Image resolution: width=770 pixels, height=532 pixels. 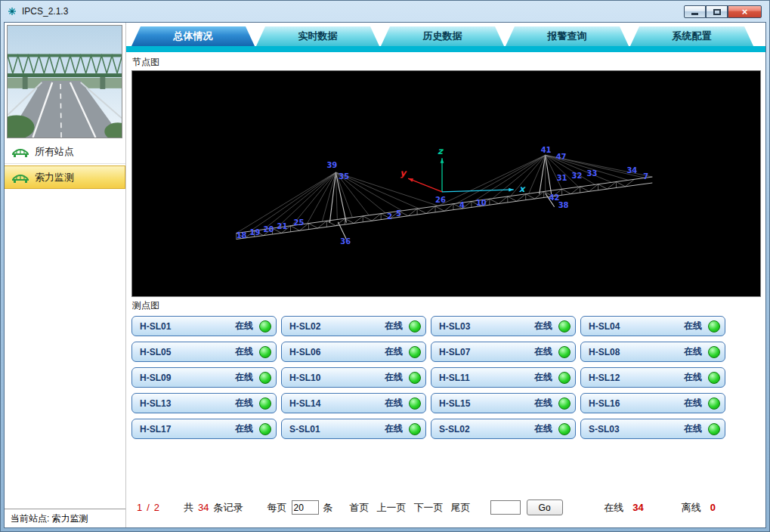 What do you see at coordinates (429, 508) in the screenshot?
I see `next-page-link: 下一页` at bounding box center [429, 508].